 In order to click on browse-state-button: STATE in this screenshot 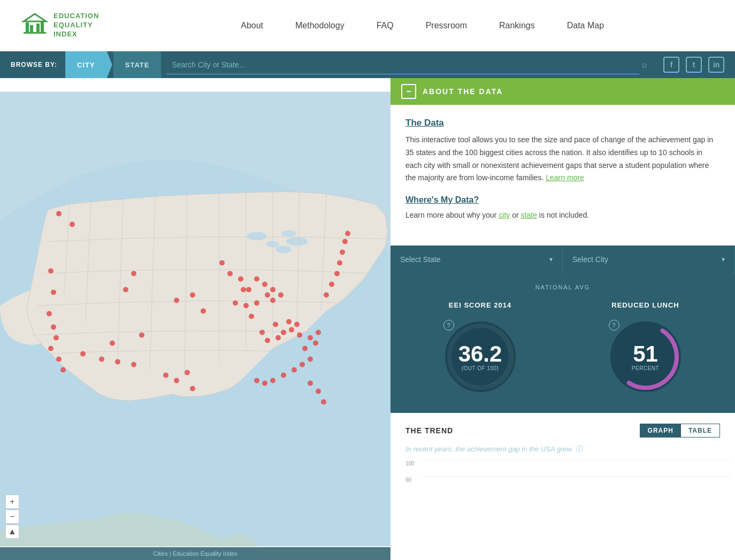, I will do `click(137, 65)`.